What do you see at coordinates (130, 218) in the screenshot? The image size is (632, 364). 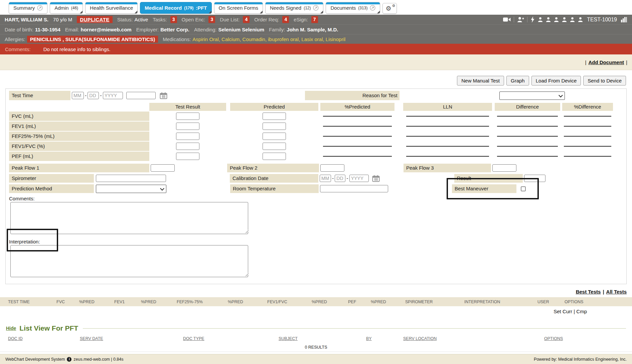 I see `comments-textarea-wrap` at bounding box center [130, 218].